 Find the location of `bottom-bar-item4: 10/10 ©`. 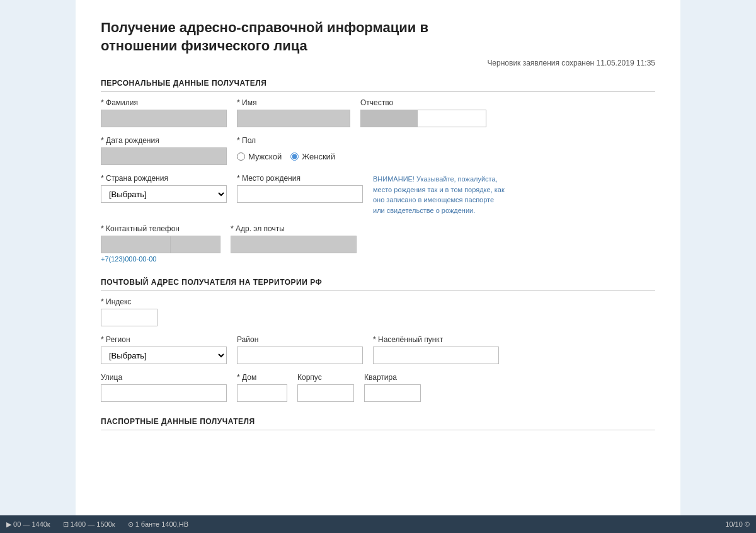

bottom-bar-item4: 10/10 © is located at coordinates (737, 524).